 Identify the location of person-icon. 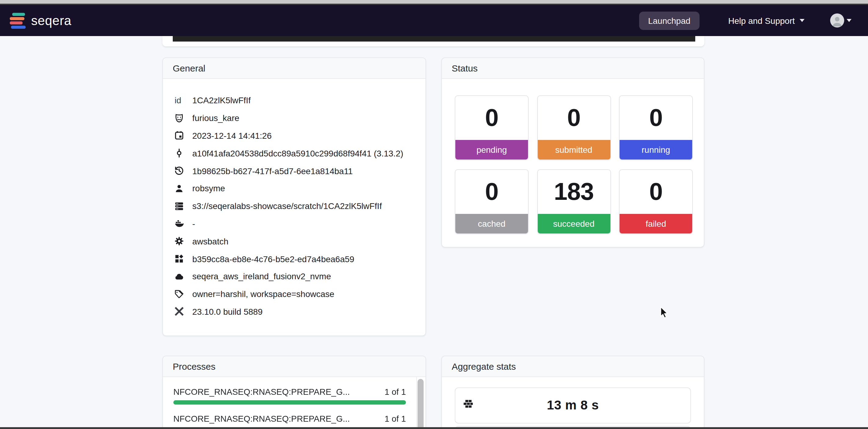
(837, 21).